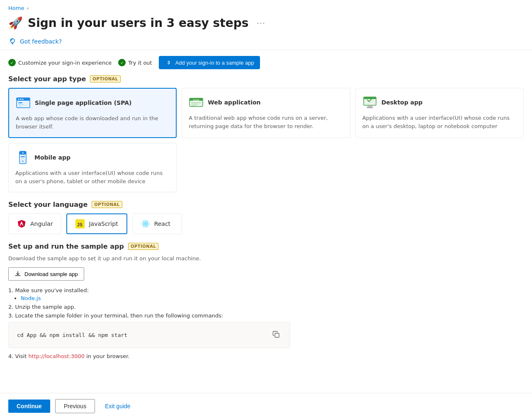  What do you see at coordinates (266, 102) in the screenshot?
I see `app-type-card-webapp-header: www Web application` at bounding box center [266, 102].